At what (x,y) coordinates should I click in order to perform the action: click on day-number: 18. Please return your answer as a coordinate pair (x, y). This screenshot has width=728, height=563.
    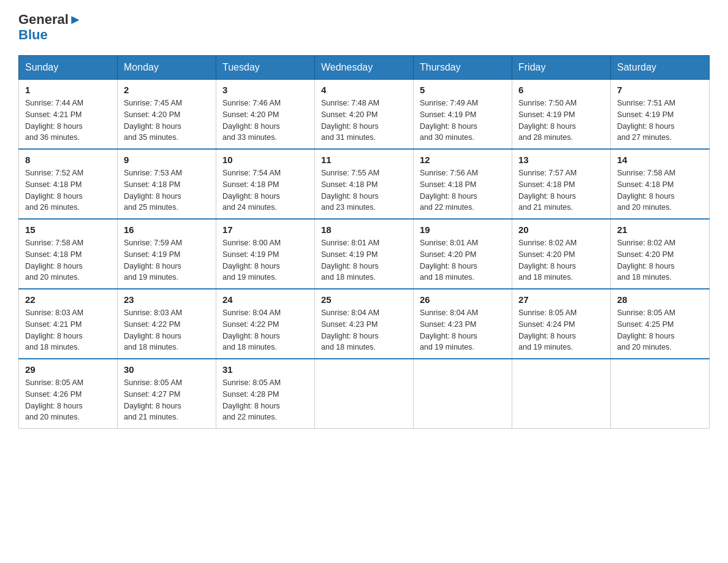
    Looking at the image, I should click on (364, 229).